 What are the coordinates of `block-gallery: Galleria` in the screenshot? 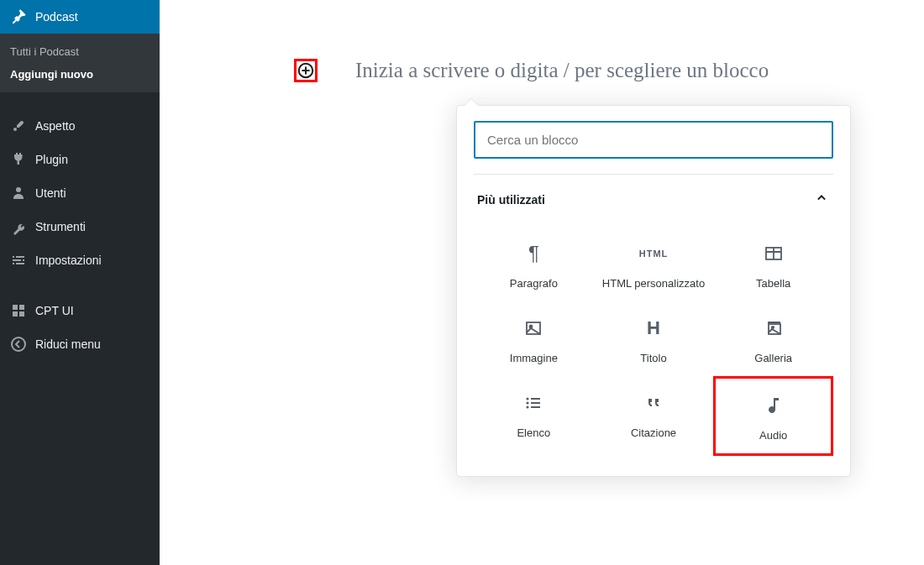 It's located at (773, 339).